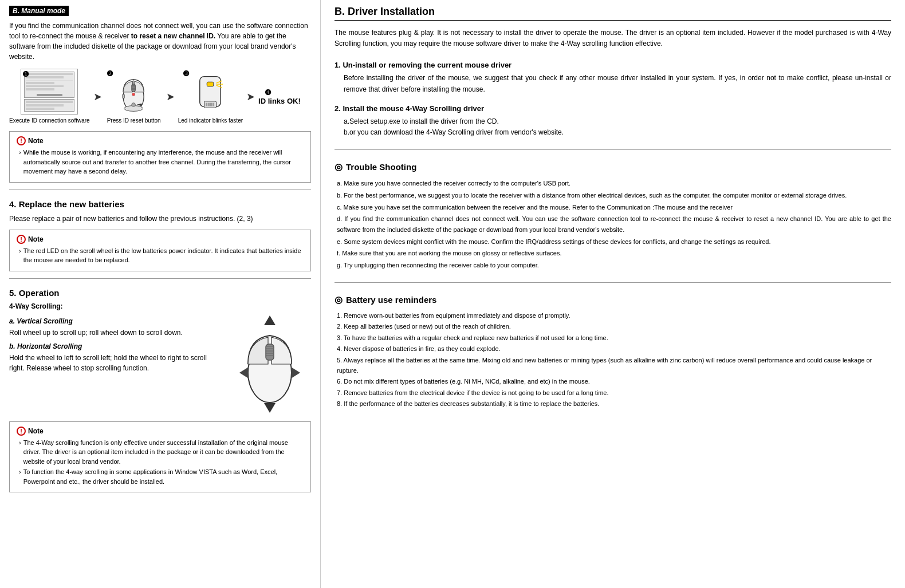 Image resolution: width=905 pixels, height=588 pixels. Describe the element at coordinates (211, 92) in the screenshot. I see `receiver-svg` at that location.